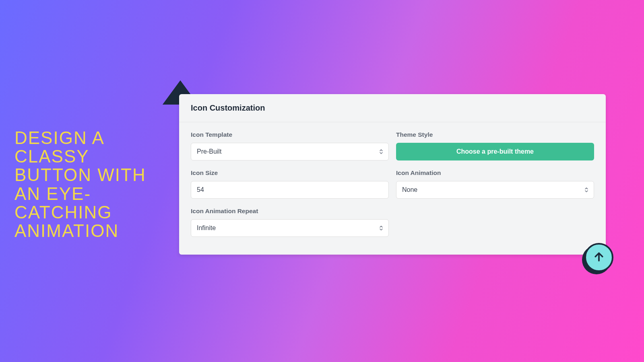 The image size is (644, 362). What do you see at coordinates (392, 108) in the screenshot?
I see `panel-header: Icon Customization` at bounding box center [392, 108].